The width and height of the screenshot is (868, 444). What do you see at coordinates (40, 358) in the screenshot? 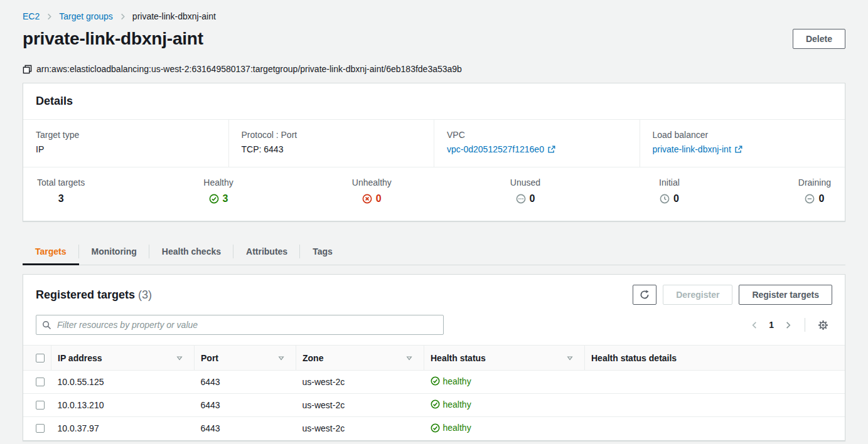
I see `select-all-checkbox` at bounding box center [40, 358].